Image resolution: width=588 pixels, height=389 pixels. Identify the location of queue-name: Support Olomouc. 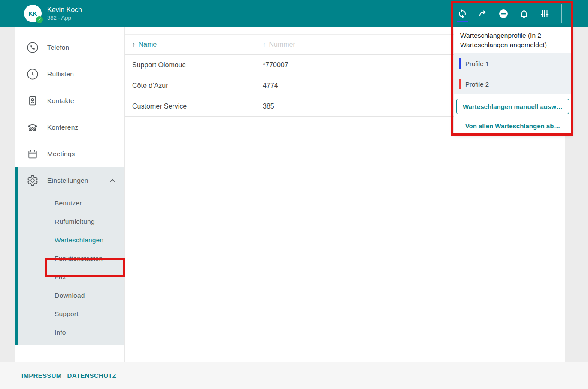
(194, 65).